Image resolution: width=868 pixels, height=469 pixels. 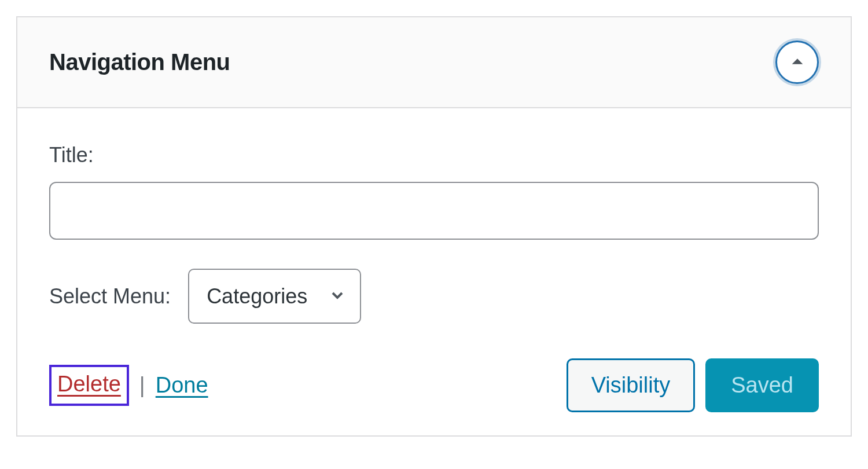 I want to click on title-input, so click(x=434, y=211).